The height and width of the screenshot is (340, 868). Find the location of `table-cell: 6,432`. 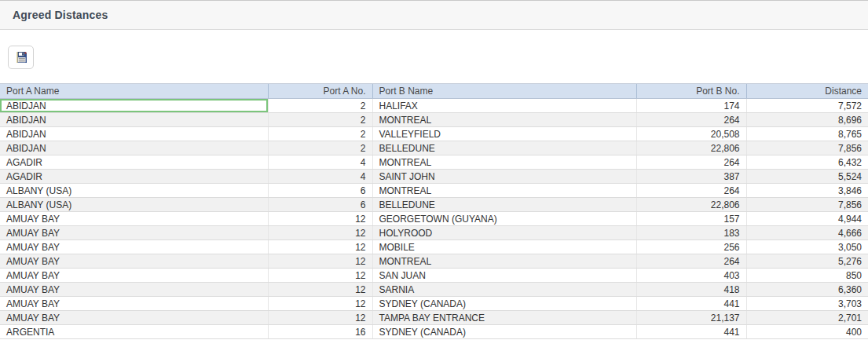

table-cell: 6,432 is located at coordinates (808, 163).